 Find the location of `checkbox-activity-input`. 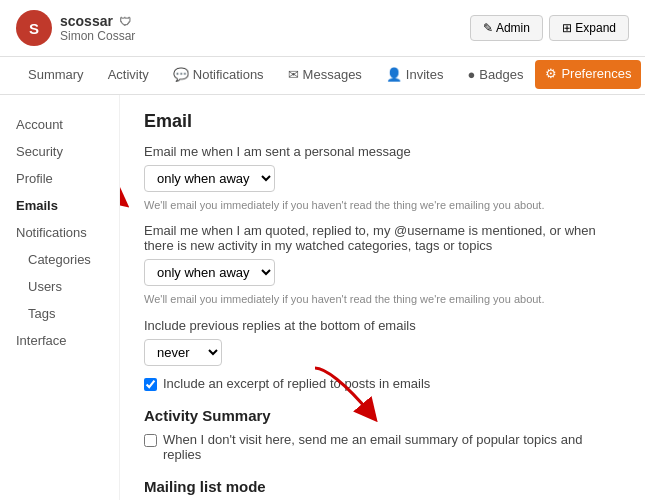

checkbox-activity-input is located at coordinates (150, 440).